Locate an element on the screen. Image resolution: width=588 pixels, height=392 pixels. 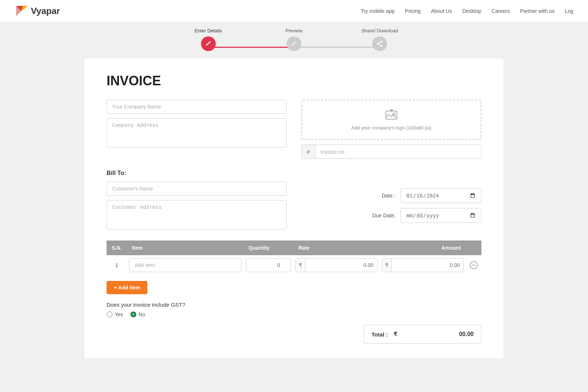
item-name-input is located at coordinates (185, 265).